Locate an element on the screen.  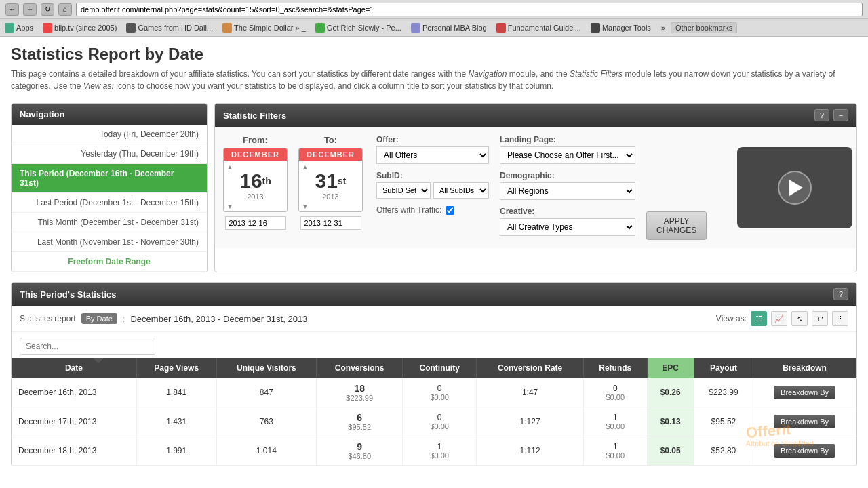
to-next-arrow: ▼ is located at coordinates (305, 206).